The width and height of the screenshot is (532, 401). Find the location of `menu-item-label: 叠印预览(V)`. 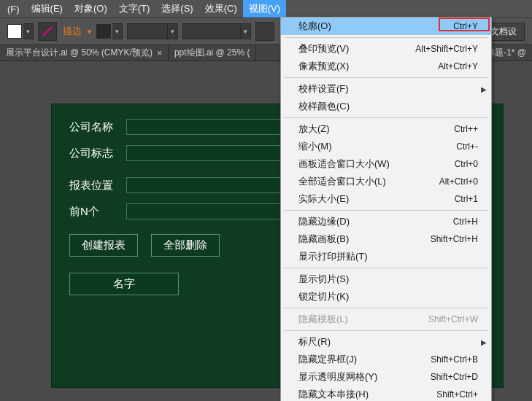

menu-item-label: 叠印预览(V) is located at coordinates (324, 49).